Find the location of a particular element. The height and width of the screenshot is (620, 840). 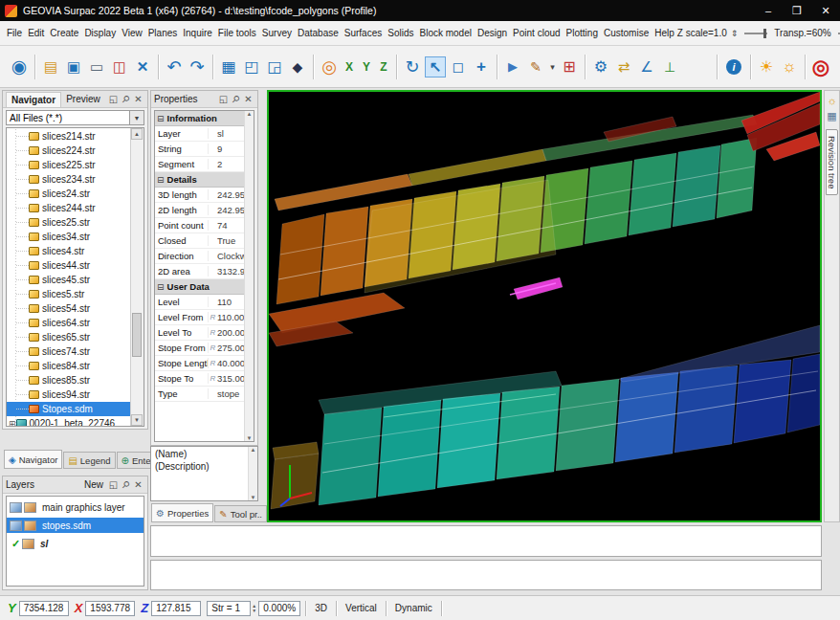

delete-icon: ✕ is located at coordinates (143, 67).